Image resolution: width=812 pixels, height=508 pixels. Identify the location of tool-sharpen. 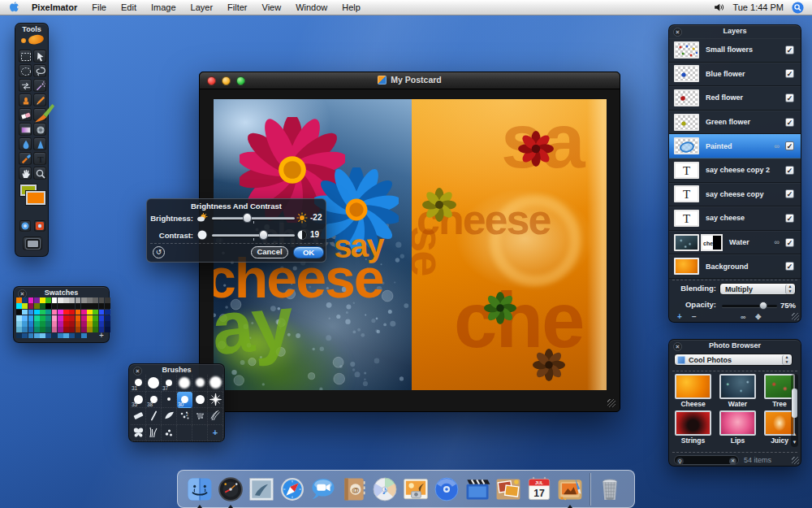
(40, 144).